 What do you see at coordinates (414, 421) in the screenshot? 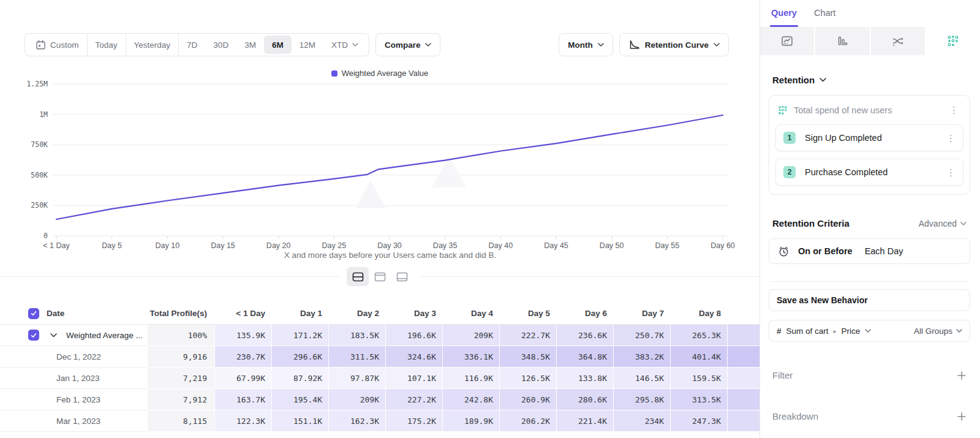
I see `retention-cell: 175.2K` at bounding box center [414, 421].